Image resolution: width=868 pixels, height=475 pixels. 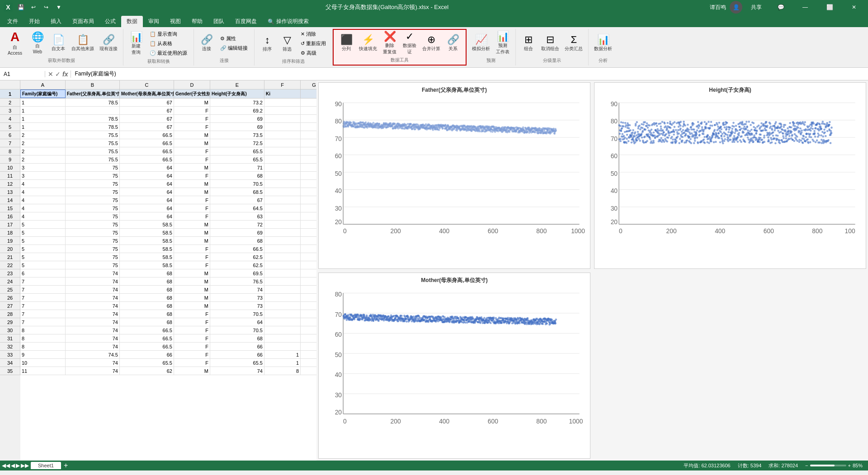 I want to click on grid-cell: 64, so click(x=147, y=208).